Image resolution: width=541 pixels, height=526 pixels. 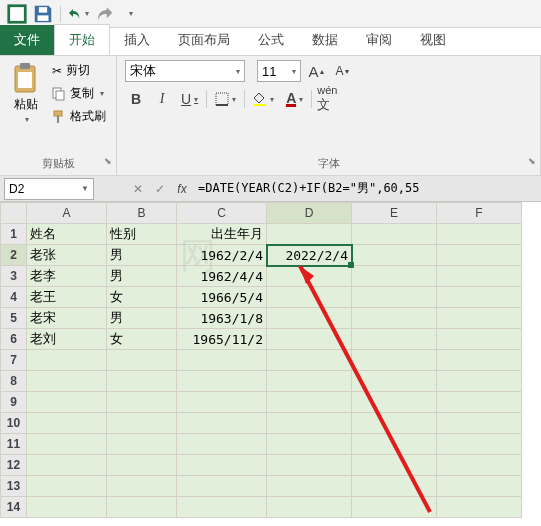 I want to click on cell-A4: 老王, so click(x=67, y=298).